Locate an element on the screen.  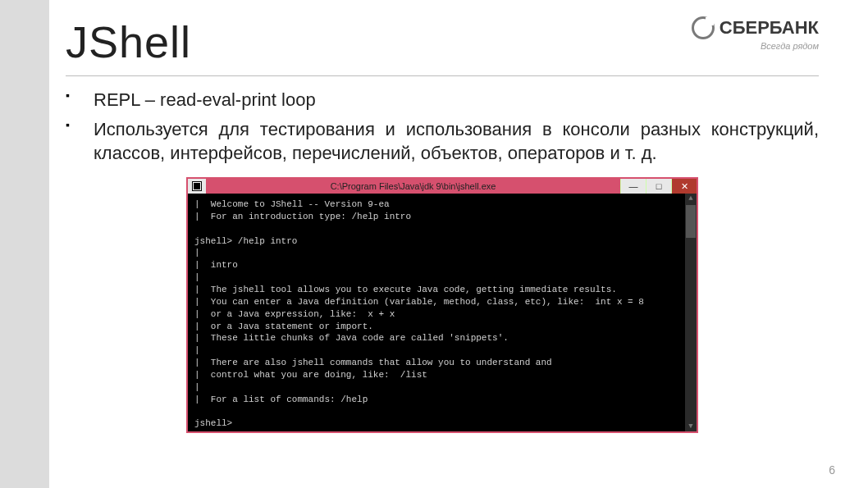
scroll-up-icon: ▲ is located at coordinates (691, 198).